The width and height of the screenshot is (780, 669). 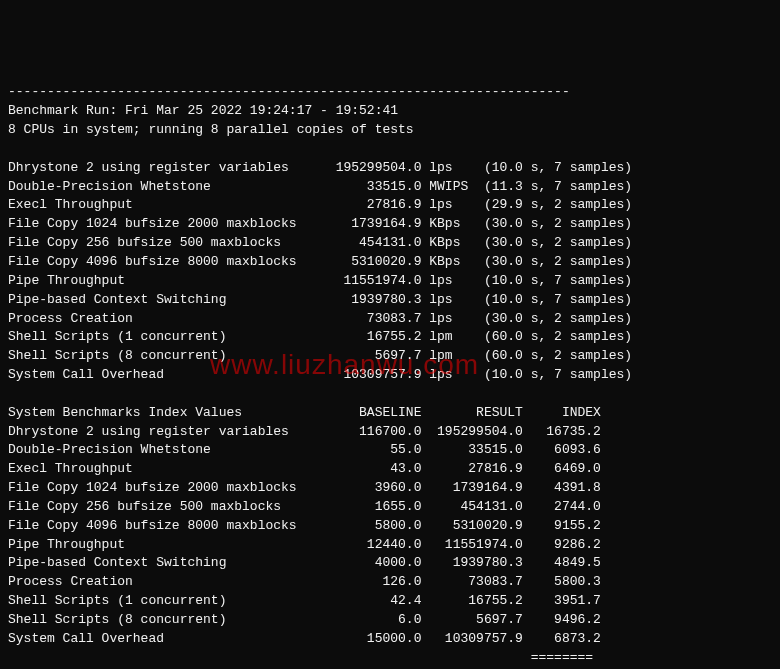 I want to click on index-row: Pipe-based Context Switching 4000.0 1939…, so click(x=390, y=564).